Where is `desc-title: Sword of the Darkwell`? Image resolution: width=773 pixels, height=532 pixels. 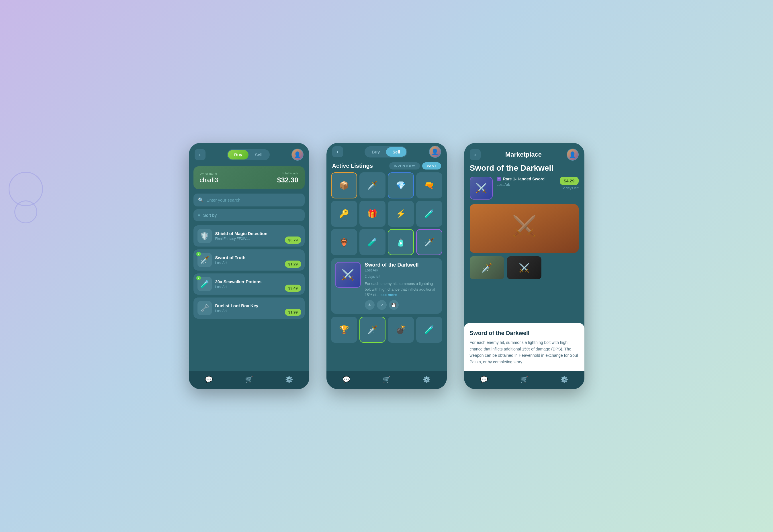
desc-title: Sword of the Darkwell is located at coordinates (524, 333).